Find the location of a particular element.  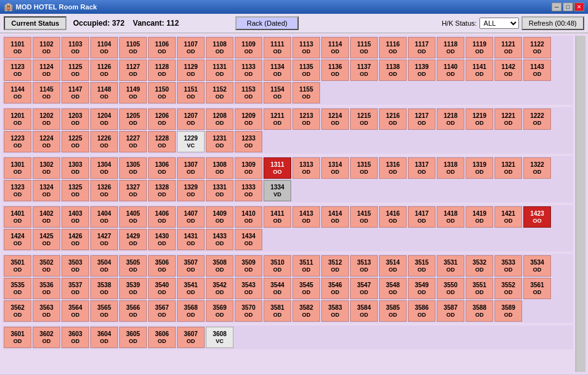

room-cell: 1327OD is located at coordinates (133, 191).